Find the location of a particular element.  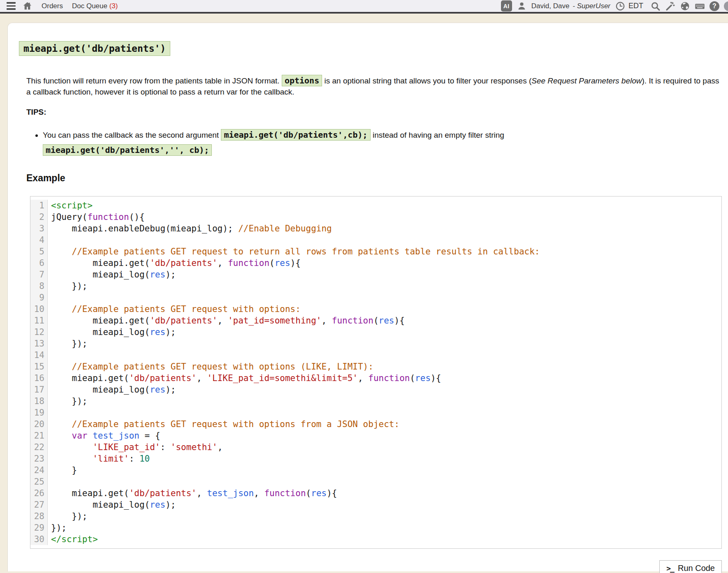

text-run: instead of having an empty filter string is located at coordinates (438, 135).